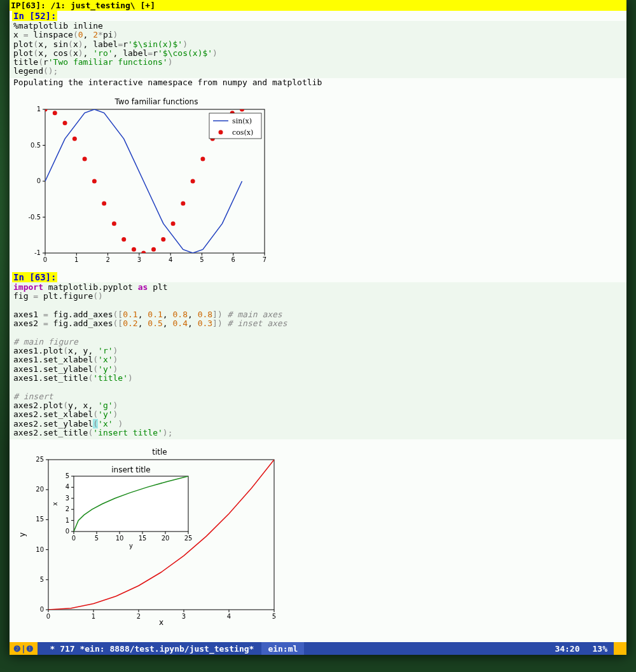  Describe the element at coordinates (34, 16) in the screenshot. I see `cell-1-prompt: In [52]:` at that location.